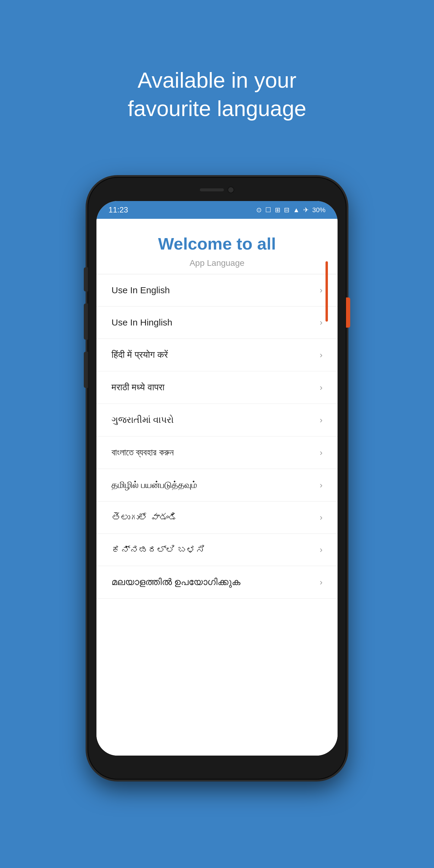 The image size is (434, 868). Describe the element at coordinates (145, 518) in the screenshot. I see `language-label-telugu: తెలుగులో వాడండి` at that location.